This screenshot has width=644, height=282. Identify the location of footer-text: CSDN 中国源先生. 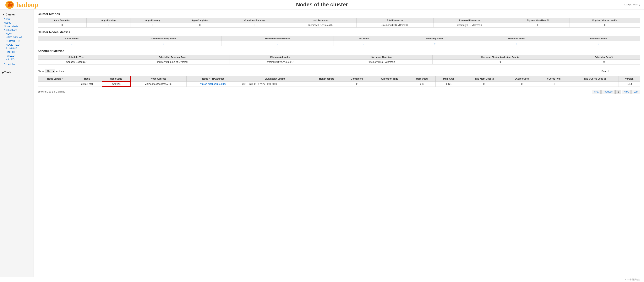
(632, 279).